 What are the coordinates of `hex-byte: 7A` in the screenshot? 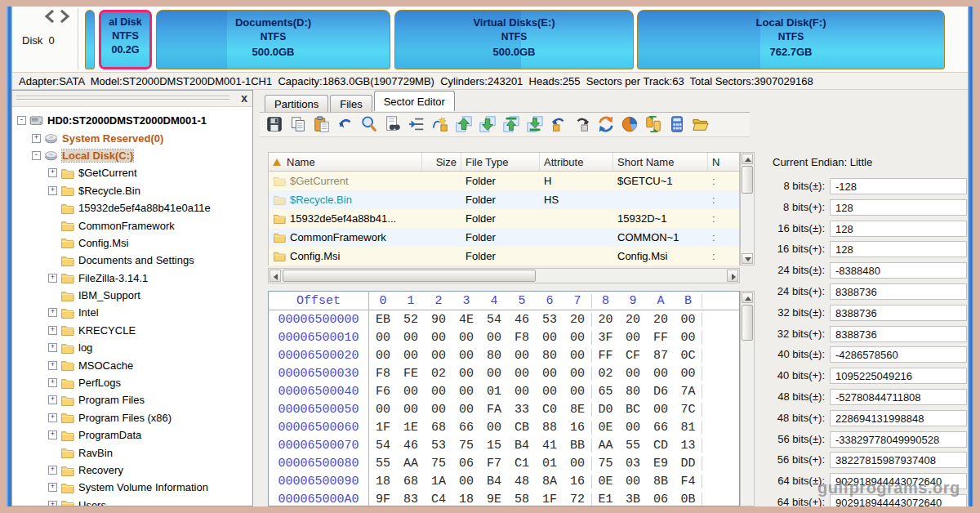 It's located at (688, 392).